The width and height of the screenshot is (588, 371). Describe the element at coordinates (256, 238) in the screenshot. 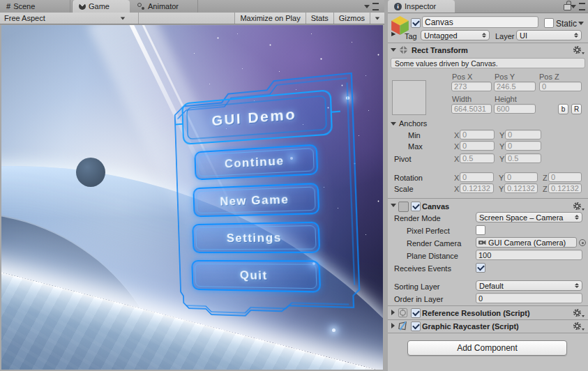

I see `settings-button: Settings` at that location.